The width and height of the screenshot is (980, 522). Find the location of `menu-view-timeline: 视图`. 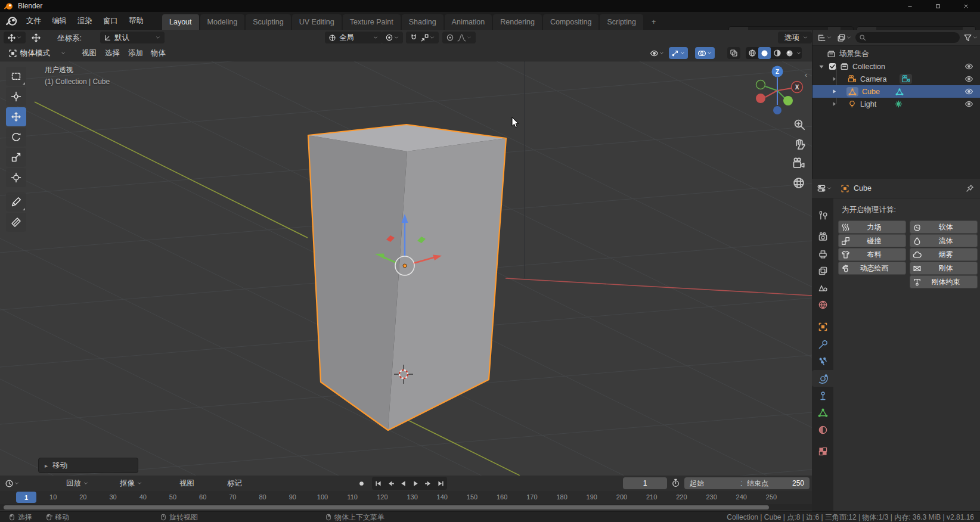

menu-view-timeline: 视图 is located at coordinates (187, 483).